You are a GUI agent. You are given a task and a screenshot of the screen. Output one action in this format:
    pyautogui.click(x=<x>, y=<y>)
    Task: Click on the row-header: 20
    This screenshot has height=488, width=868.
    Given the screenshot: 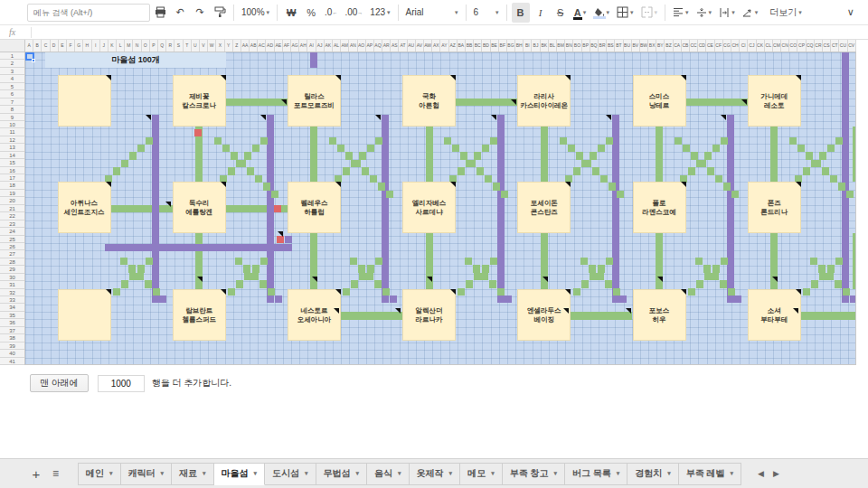 What is the action you would take?
    pyautogui.click(x=13, y=201)
    